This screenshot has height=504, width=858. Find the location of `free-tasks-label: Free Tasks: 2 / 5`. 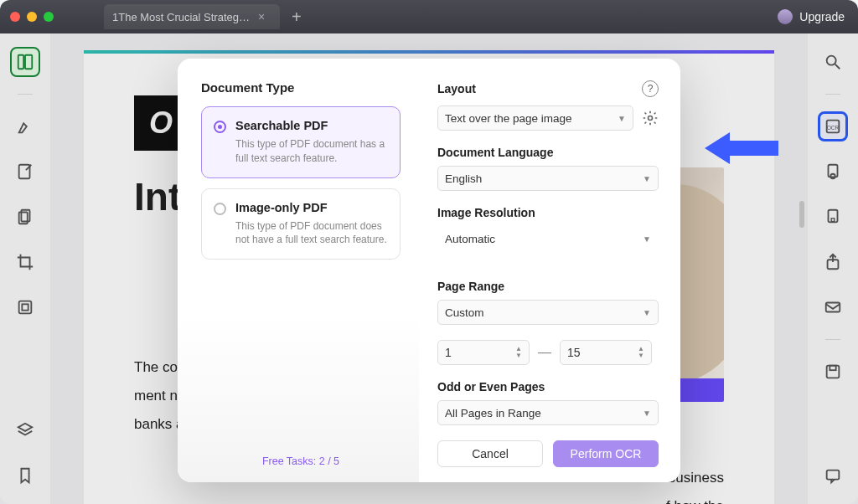

free-tasks-label: Free Tasks: 2 / 5 is located at coordinates (301, 461).